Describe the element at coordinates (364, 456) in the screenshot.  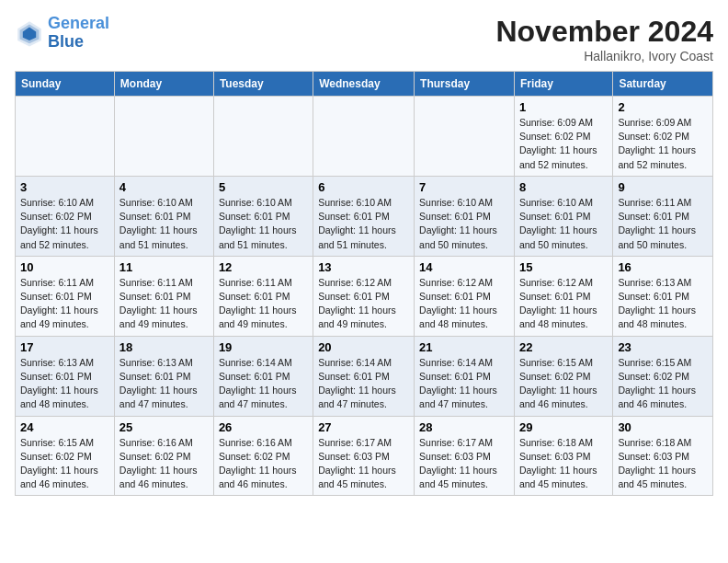
I see `calendar-week-row: 24Sunrise: 6:15 AM Sunset: 6:02 PM Dayli…` at that location.